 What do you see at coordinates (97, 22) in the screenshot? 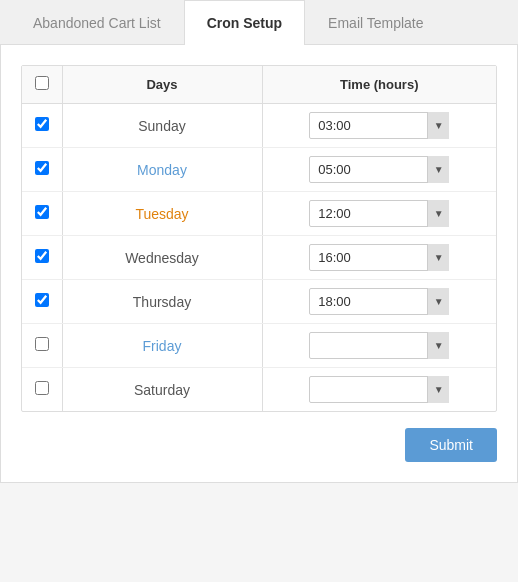
I see `tab-abandoned-cart-list: Abandoned Cart List` at bounding box center [97, 22].